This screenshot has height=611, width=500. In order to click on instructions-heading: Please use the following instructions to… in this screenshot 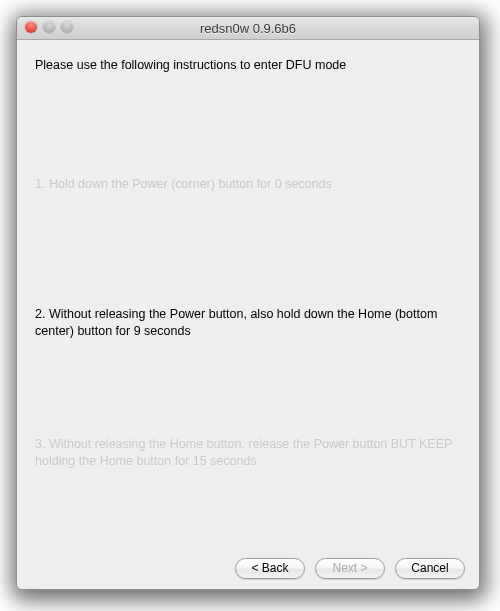, I will do `click(248, 65)`.